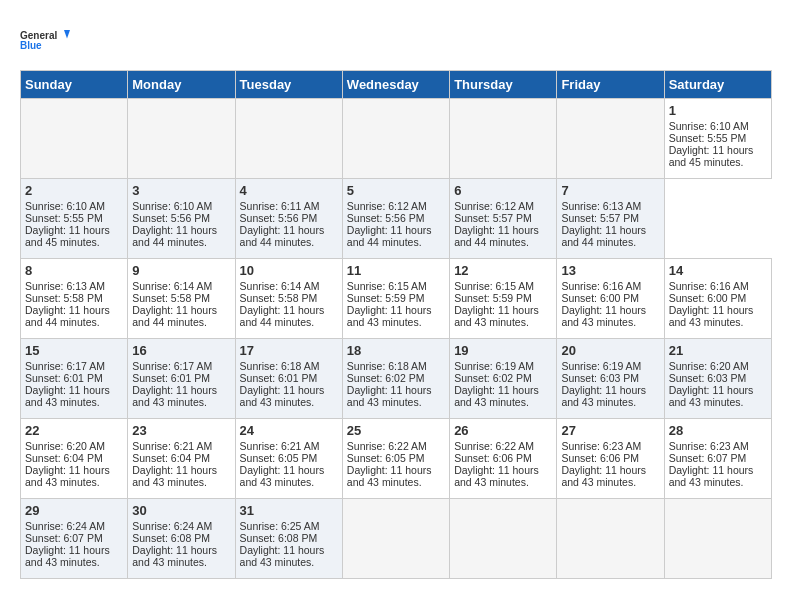 This screenshot has width=792, height=612. What do you see at coordinates (718, 379) in the screenshot?
I see `day-cell-21: 21Sunrise: 6:20 AMSunset: 6:03 PMDayligh…` at bounding box center [718, 379].